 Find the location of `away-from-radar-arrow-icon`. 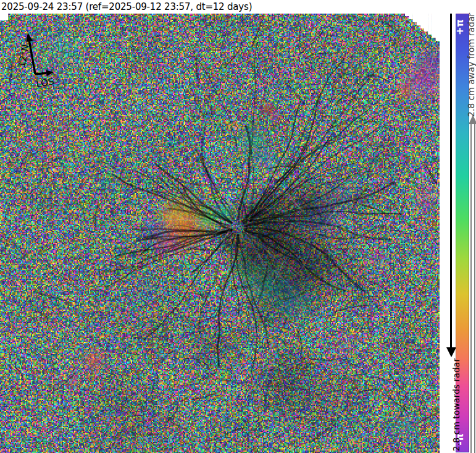

away-from-radar-arrow-icon is located at coordinates (473, 288).